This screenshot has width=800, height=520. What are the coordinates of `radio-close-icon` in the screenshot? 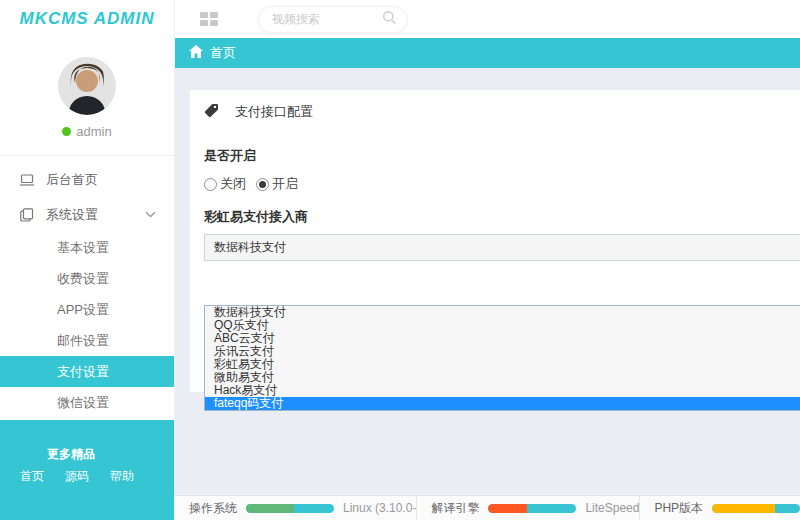 It's located at (210, 184).